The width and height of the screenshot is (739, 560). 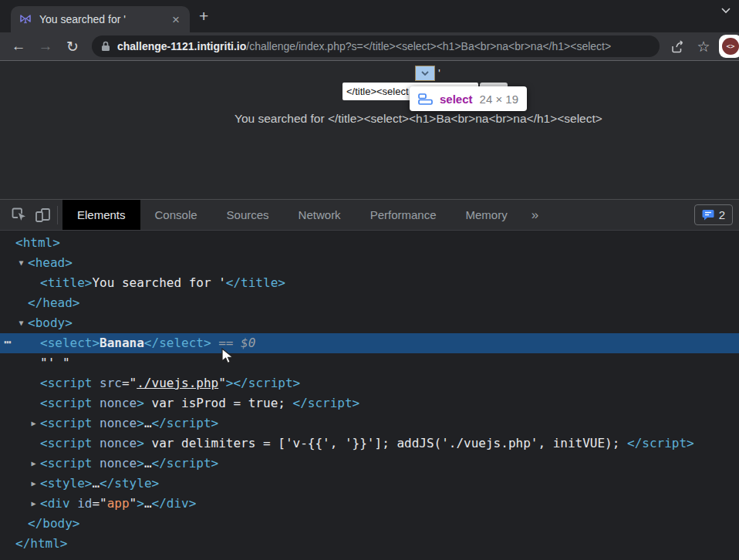 I want to click on star-icon: ☆, so click(x=704, y=46).